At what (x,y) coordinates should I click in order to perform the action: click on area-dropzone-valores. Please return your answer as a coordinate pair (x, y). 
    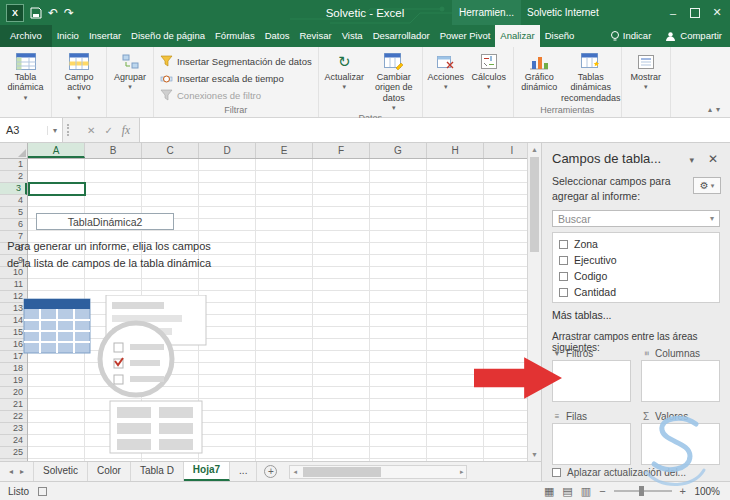
    Looking at the image, I should click on (680, 444).